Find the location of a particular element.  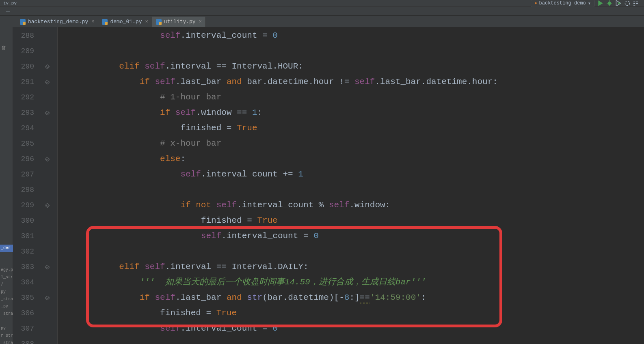

line-number: 290 is located at coordinates (24, 67).